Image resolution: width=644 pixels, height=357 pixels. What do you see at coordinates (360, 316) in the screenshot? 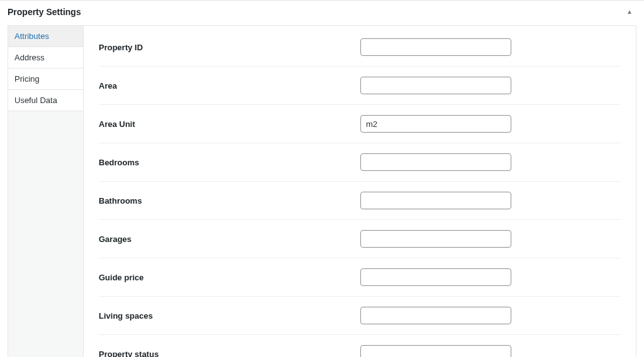
I see `field-row-living-spaces: Living spaces` at bounding box center [360, 316].